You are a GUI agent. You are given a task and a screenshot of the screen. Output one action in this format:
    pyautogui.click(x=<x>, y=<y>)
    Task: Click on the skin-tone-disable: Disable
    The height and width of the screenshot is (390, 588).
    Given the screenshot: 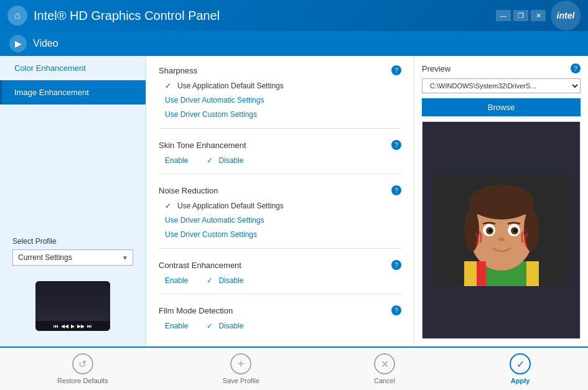 What is the action you would take?
    pyautogui.click(x=225, y=160)
    